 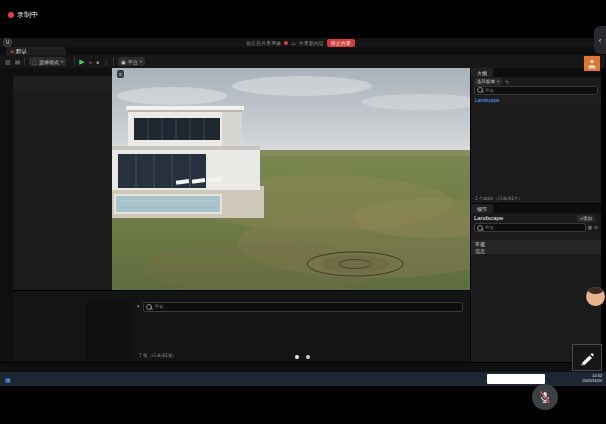 I want to click on share-new-text: 共享新内容, so click(x=312, y=43).